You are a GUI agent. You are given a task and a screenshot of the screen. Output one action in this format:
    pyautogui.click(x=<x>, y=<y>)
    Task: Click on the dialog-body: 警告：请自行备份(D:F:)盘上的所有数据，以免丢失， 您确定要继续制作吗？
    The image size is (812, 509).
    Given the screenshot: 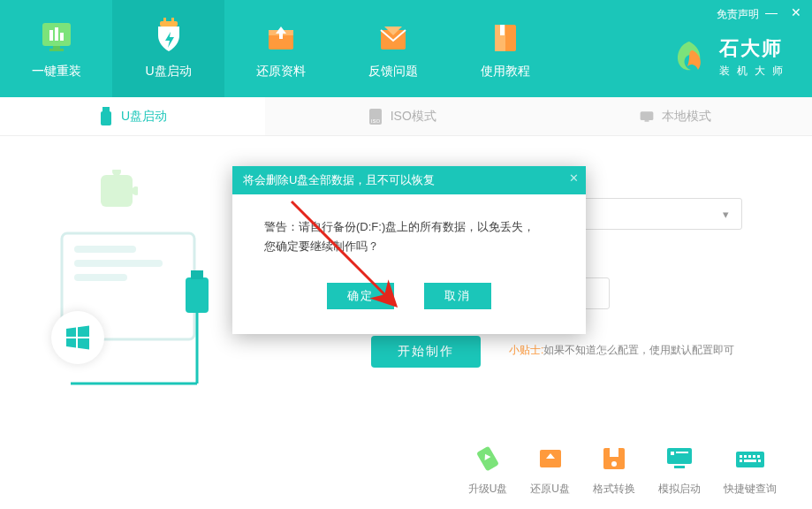 What is the action you would take?
    pyautogui.click(x=409, y=239)
    